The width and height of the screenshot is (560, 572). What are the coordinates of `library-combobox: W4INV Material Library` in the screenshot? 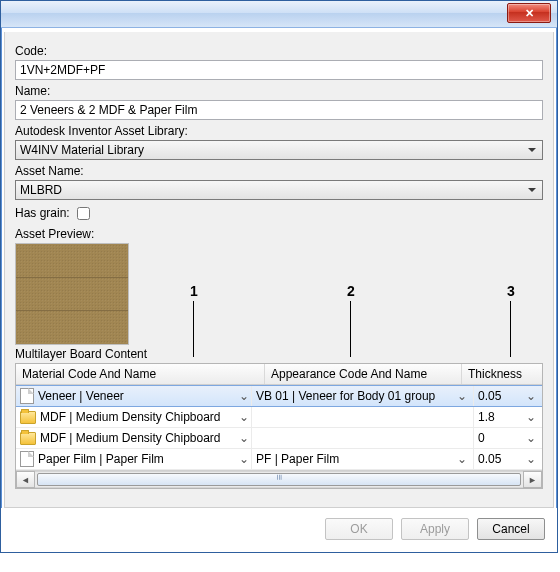 It's located at (279, 150).